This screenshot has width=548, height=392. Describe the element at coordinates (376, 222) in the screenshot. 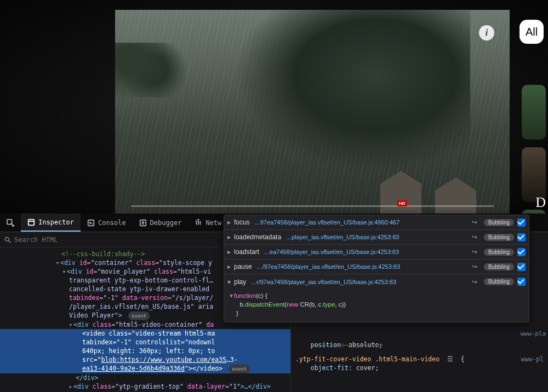

I see `event-listener-row: ▸focus…97ea7458/player_ias.vflset/en_US/…` at that location.